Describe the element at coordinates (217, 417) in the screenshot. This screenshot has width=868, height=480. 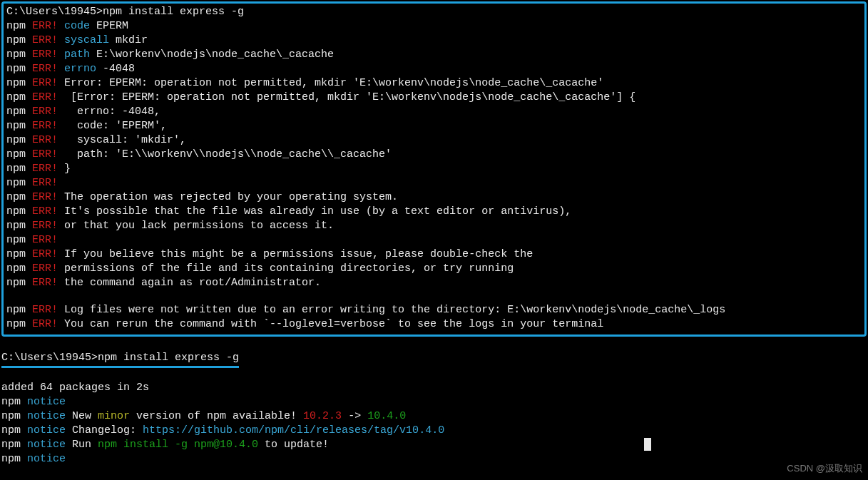
I see `text: version of npm available!` at that location.